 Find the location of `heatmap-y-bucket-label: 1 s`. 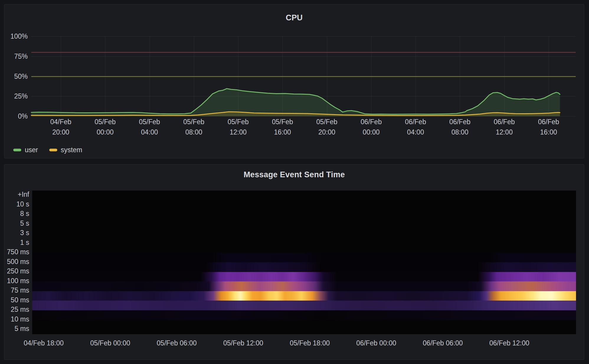

heatmap-y-bucket-label: 1 s is located at coordinates (25, 242).